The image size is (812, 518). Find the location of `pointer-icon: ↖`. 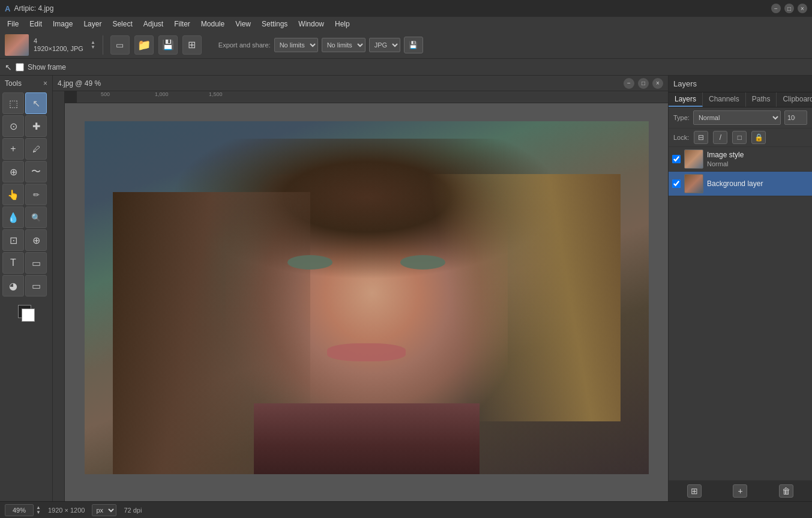

pointer-icon: ↖ is located at coordinates (8, 67).